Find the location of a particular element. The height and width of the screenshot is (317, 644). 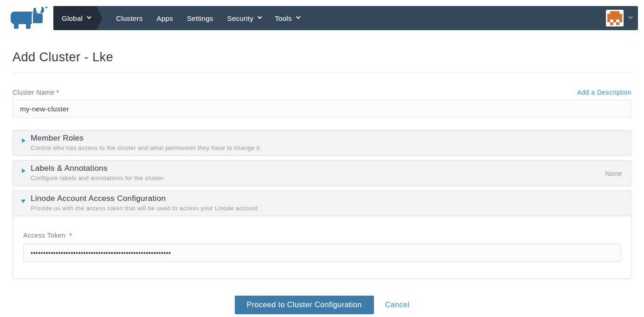

access-token-input is located at coordinates (322, 252).